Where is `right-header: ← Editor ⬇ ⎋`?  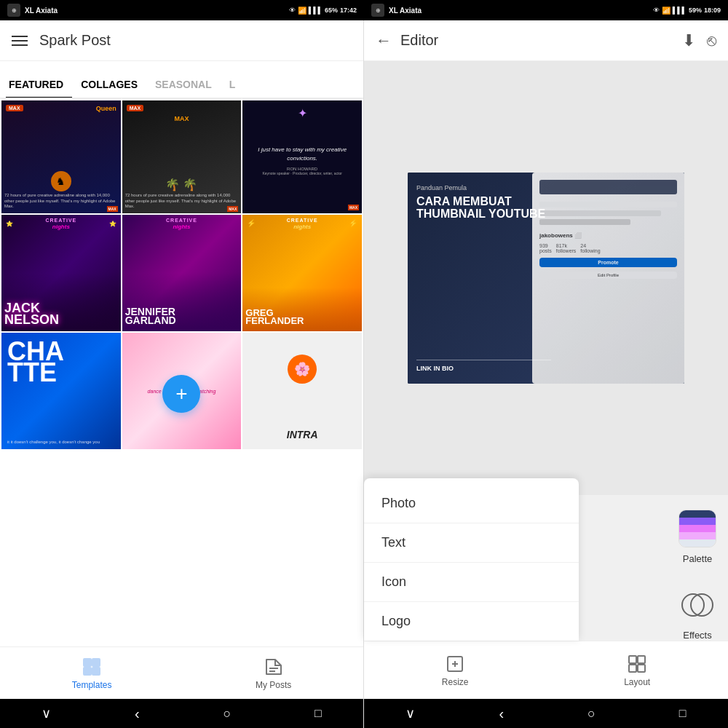 right-header: ← Editor ⬇ ⎋ is located at coordinates (546, 41).